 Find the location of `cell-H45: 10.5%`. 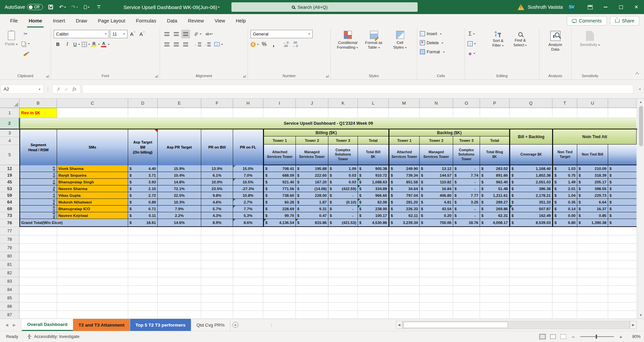

cell-H45: 10.5% is located at coordinates (248, 182).